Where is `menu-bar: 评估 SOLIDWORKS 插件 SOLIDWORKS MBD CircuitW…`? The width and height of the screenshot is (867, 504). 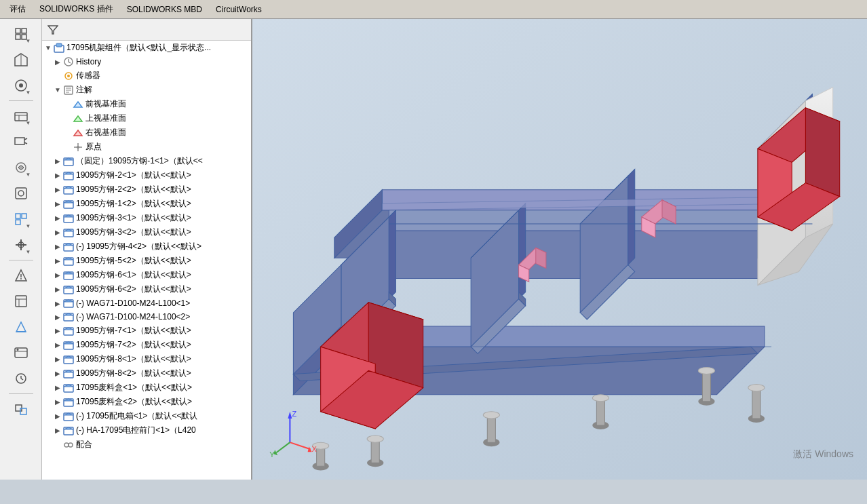
menu-bar: 评估 SOLIDWORKS 插件 SOLIDWORKS MBD CircuitW… is located at coordinates (434, 9).